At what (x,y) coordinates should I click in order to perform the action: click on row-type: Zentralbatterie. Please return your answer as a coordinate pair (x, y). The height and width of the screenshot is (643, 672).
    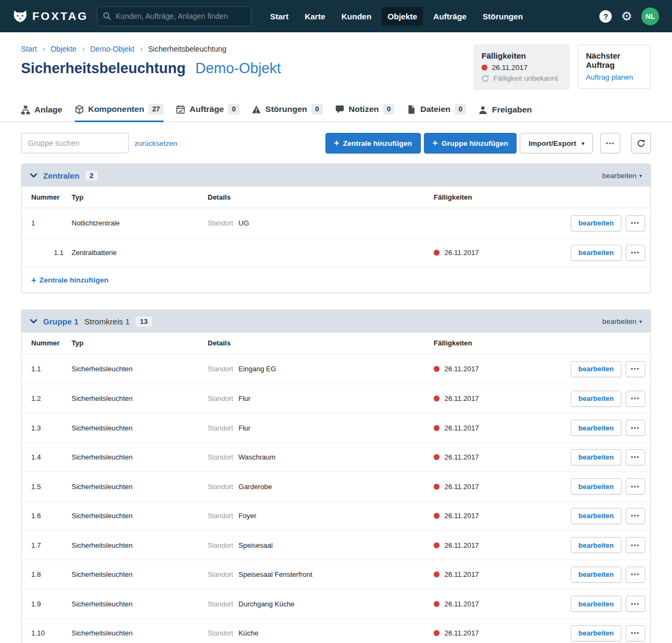
    Looking at the image, I should click on (135, 253).